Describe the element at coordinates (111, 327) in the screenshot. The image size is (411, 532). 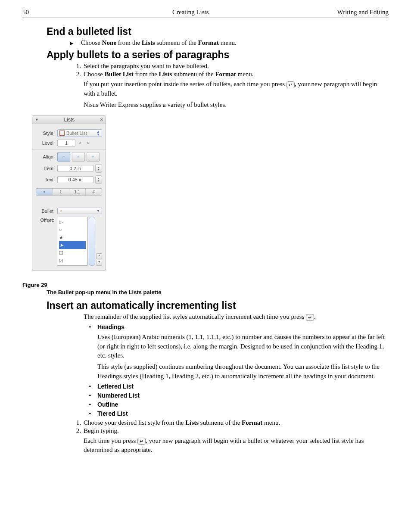
I see `list-item-label: Headings` at that location.